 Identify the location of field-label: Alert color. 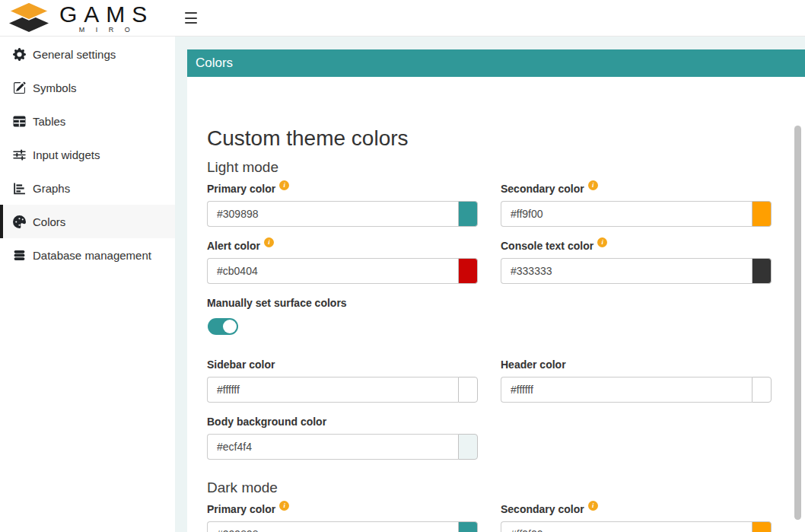
(234, 246).